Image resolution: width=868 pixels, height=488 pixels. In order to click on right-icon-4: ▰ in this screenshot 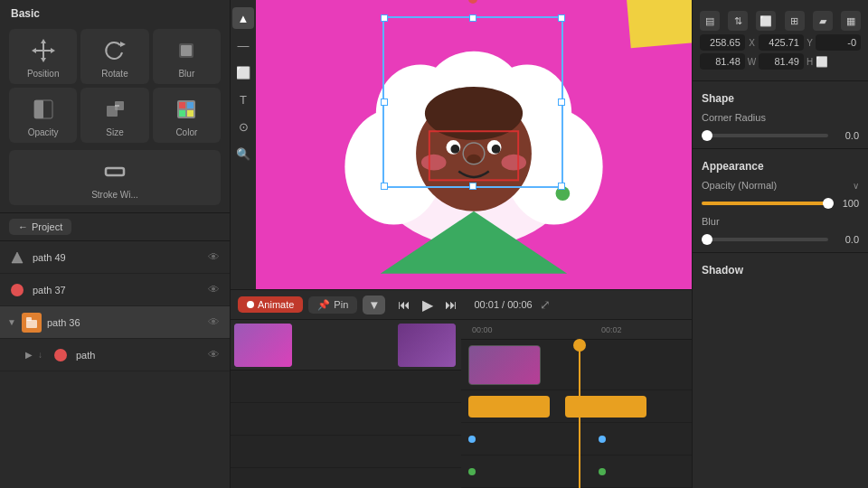, I will do `click(823, 21)`.